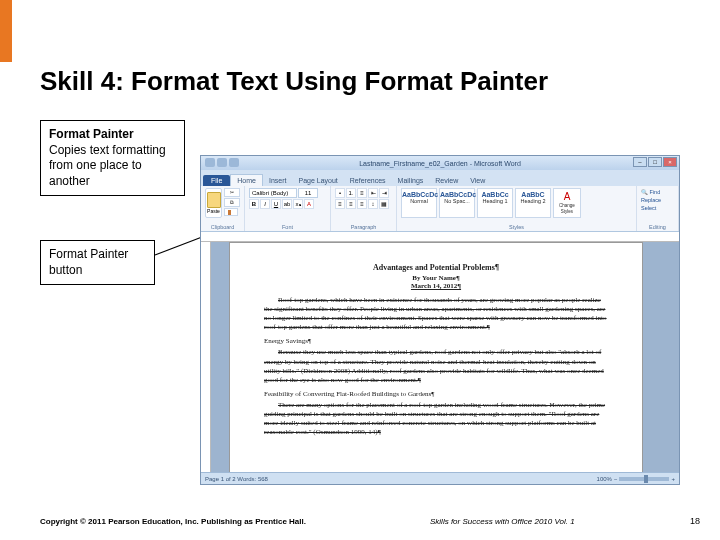 This screenshot has height=540, width=720. What do you see at coordinates (265, 204) in the screenshot?
I see `italic-button: I` at bounding box center [265, 204].